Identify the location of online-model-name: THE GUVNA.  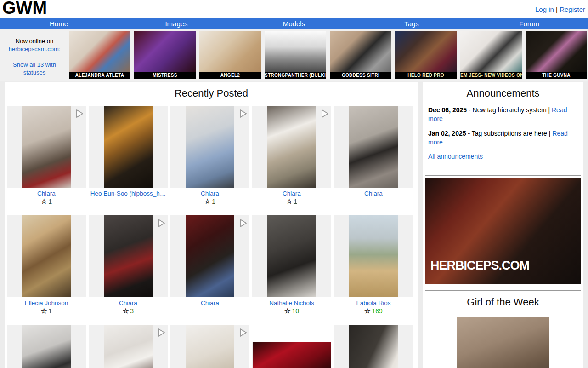
(556, 75).